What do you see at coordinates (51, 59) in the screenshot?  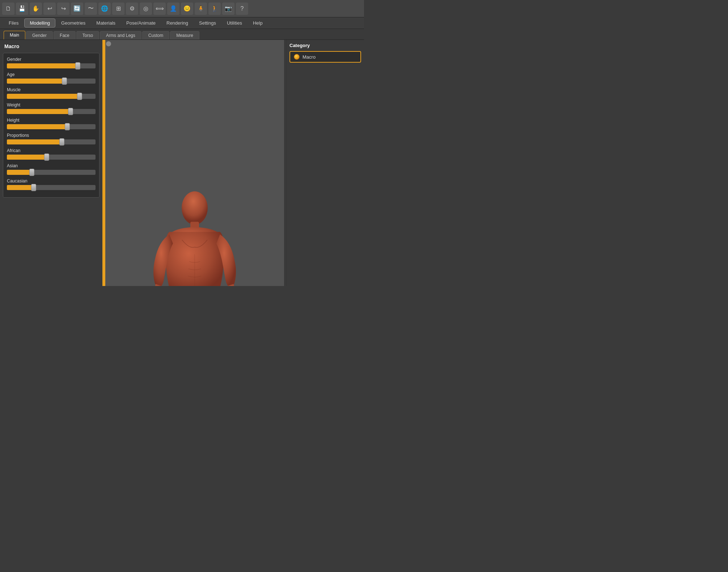 I see `slider-label-gender: Gender` at bounding box center [51, 59].